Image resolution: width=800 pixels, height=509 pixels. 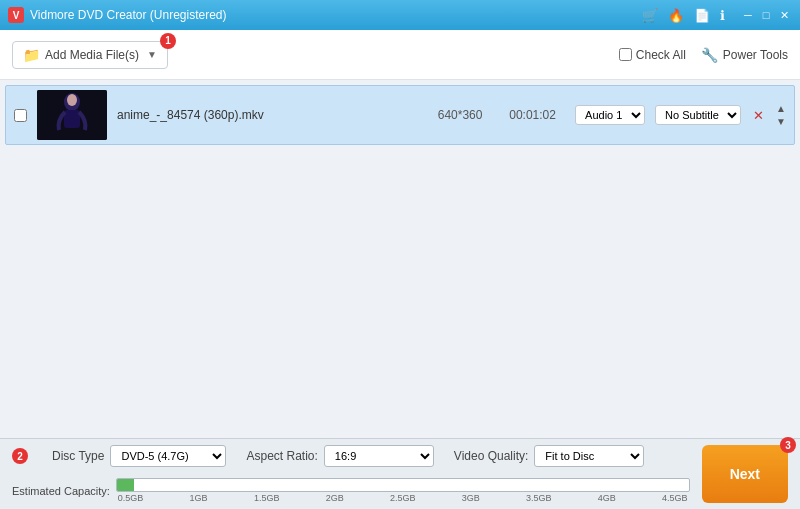 What do you see at coordinates (748, 15) in the screenshot?
I see `minimize-button: ─` at bounding box center [748, 15].